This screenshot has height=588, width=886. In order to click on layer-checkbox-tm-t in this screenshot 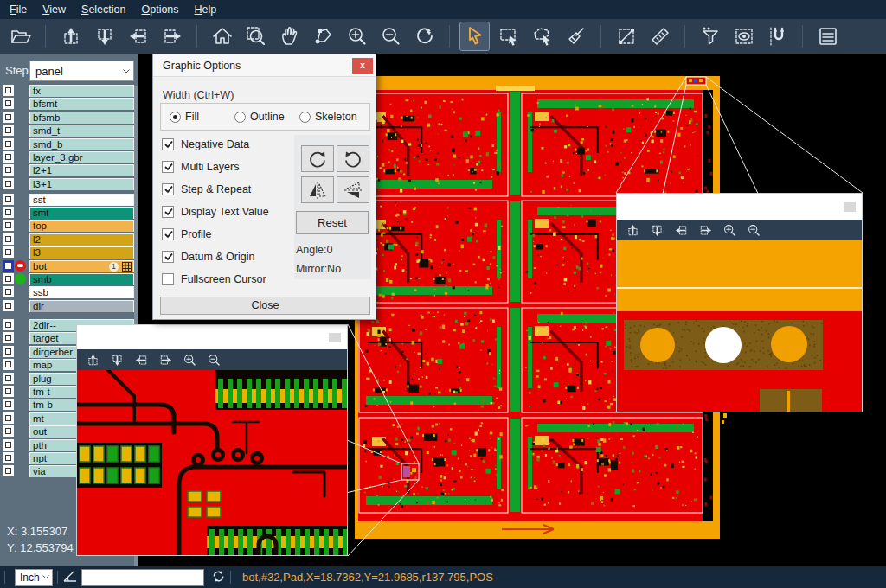, I will do `click(9, 391)`.